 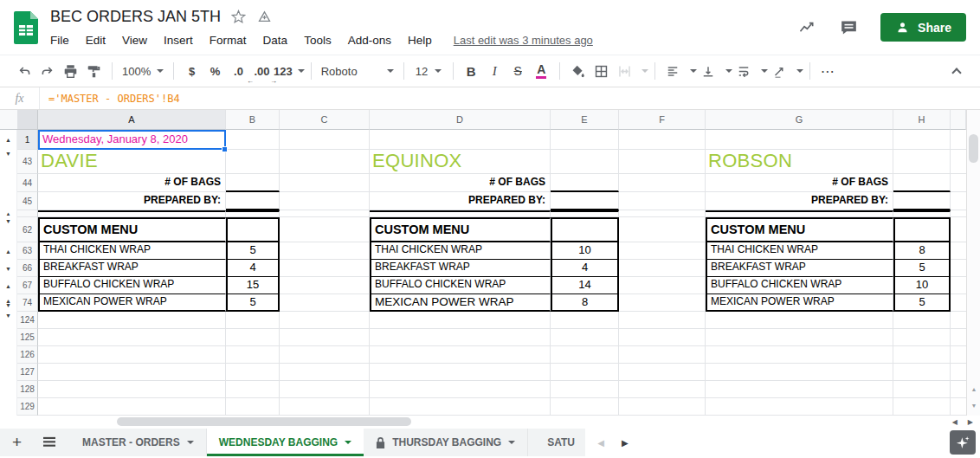 What do you see at coordinates (253, 286) in the screenshot?
I see `menu-item-qty: 15` at bounding box center [253, 286].